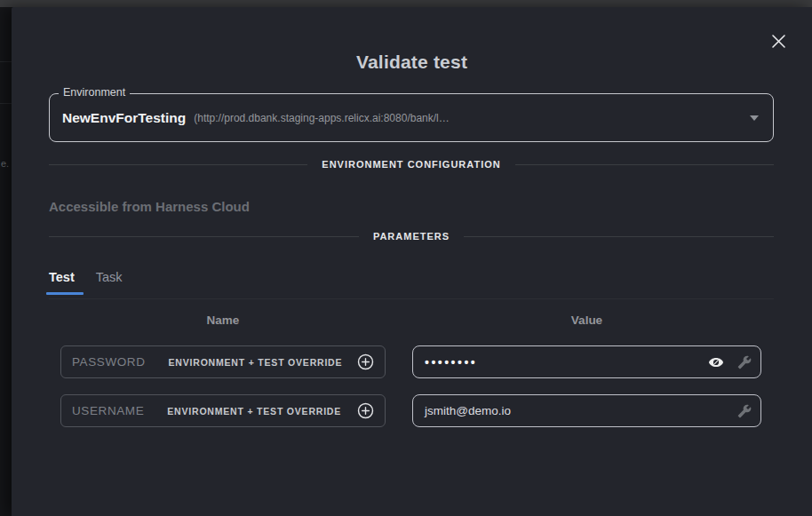  I want to click on background-clipped-text: e., so click(5, 163).